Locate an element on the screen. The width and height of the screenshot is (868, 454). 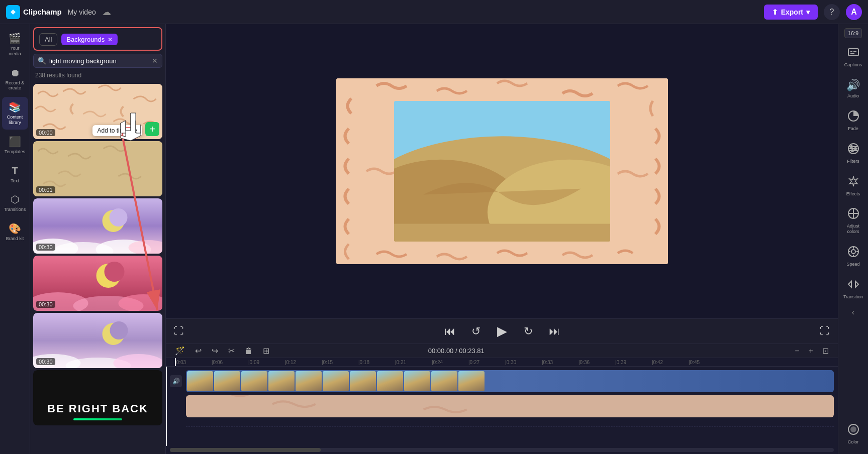
add-to-timeline-button-1: + is located at coordinates (152, 129).